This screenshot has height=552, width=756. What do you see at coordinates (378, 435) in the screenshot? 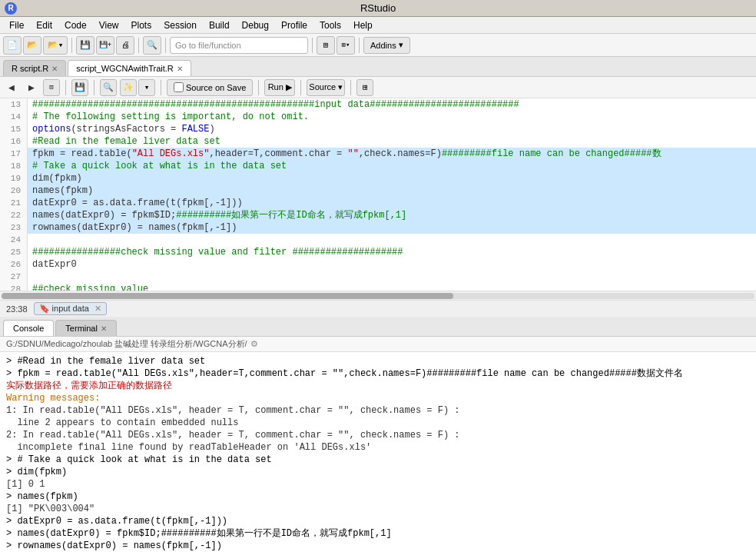
I see `console-line-6: 2: In read.table("All DEGs.xls", header …` at bounding box center [378, 435].